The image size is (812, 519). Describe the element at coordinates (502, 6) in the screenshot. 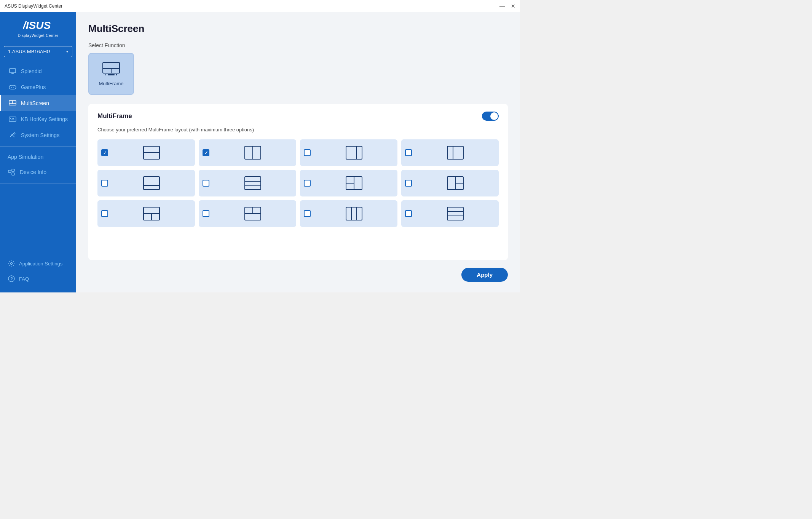

I see `minimize-button: —` at that location.